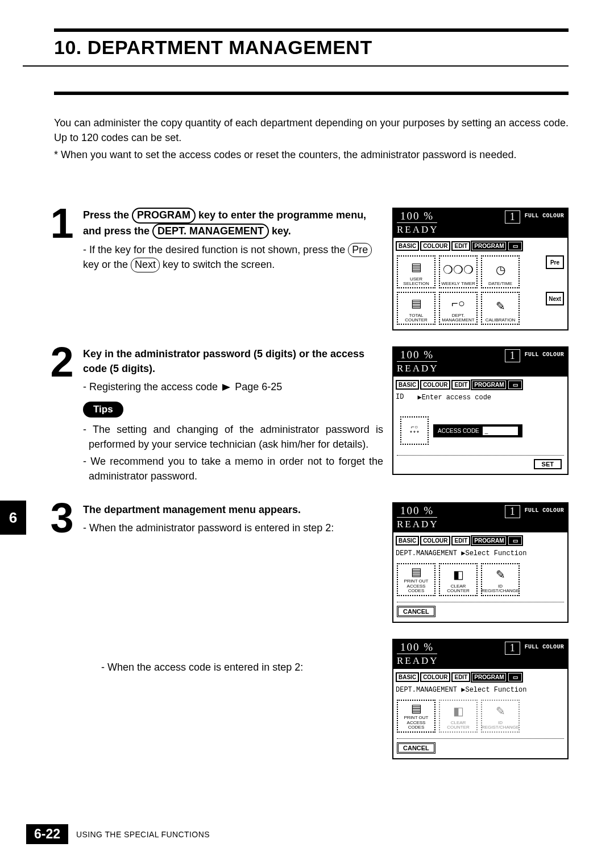 The image size is (614, 868). What do you see at coordinates (233, 528) in the screenshot?
I see `step3-sub-admin: - When the administrator password is ent…` at bounding box center [233, 528].